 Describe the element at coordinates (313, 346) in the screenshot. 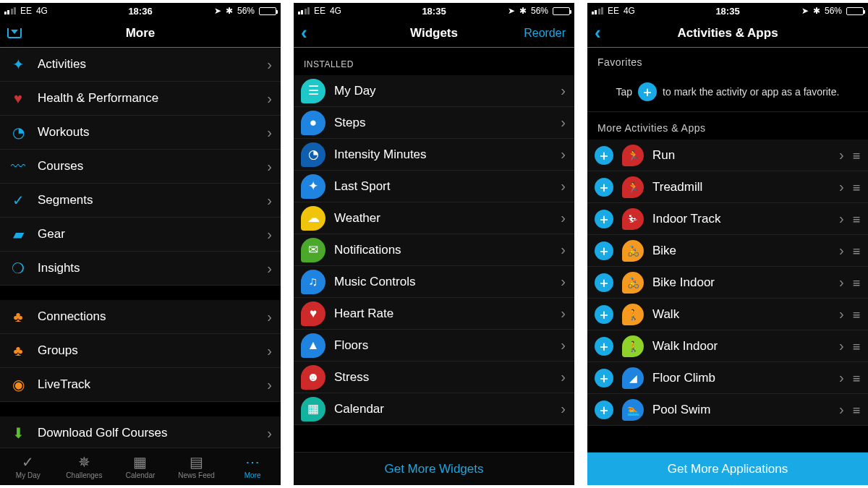

I see `widget-icon: ▲` at that location.